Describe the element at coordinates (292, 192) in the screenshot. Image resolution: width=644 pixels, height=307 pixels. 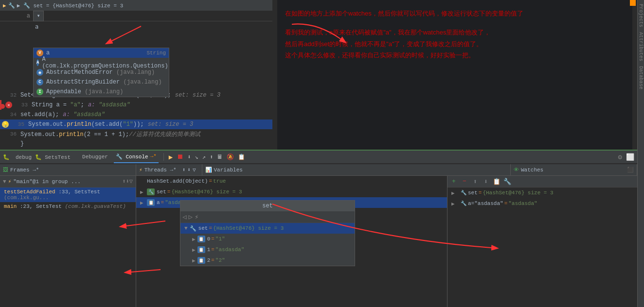
I see `var-item-set: ▶ 🔧 set = {HashSet@476} size = 3` at that location.